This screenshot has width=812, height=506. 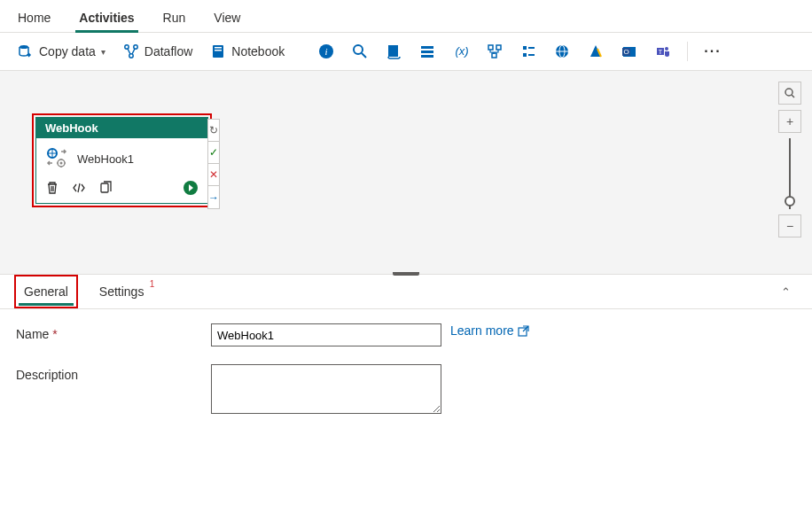 I want to click on port-fail: ✕, so click(x=214, y=175).